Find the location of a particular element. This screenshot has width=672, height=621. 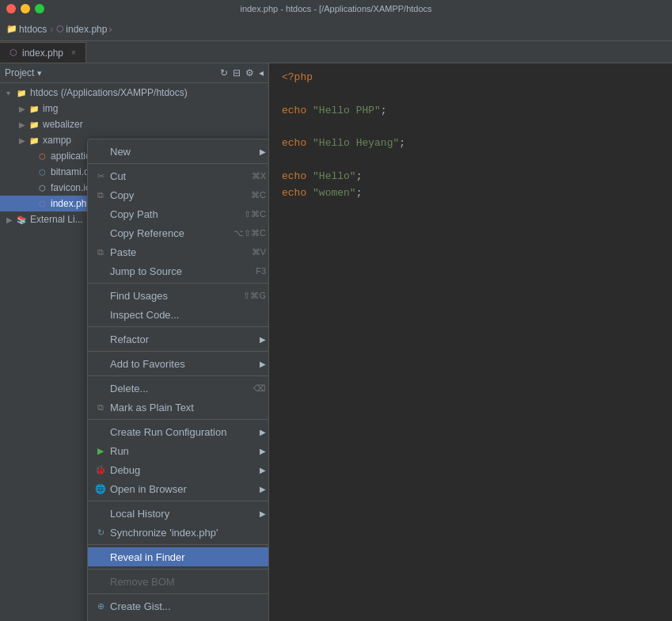

code-echo-3: echo is located at coordinates (294, 177).